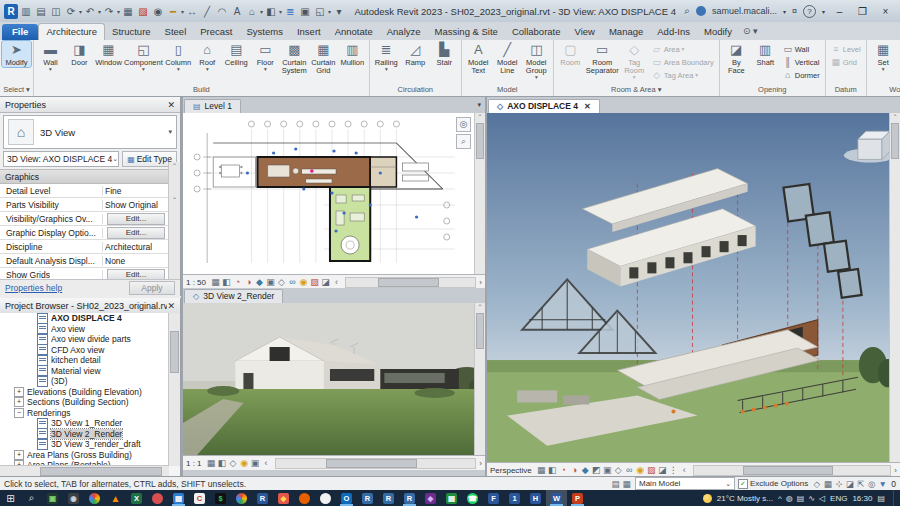  I want to click on user-dropdown-arrow: ▾, so click(784, 12).